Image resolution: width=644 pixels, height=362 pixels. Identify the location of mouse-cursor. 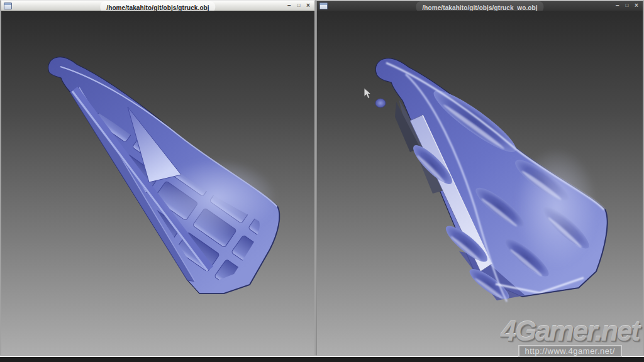
(367, 93).